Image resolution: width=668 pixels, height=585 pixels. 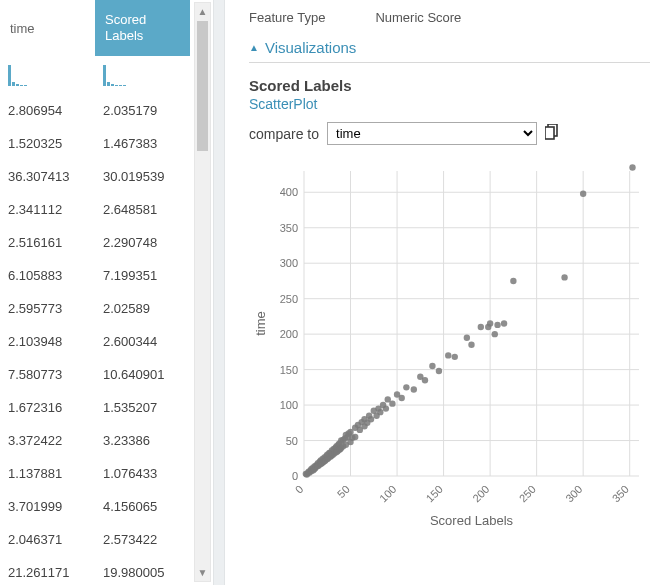 What do you see at coordinates (106, 342) in the screenshot?
I see `table-row: 2.1039482.600344` at bounding box center [106, 342].